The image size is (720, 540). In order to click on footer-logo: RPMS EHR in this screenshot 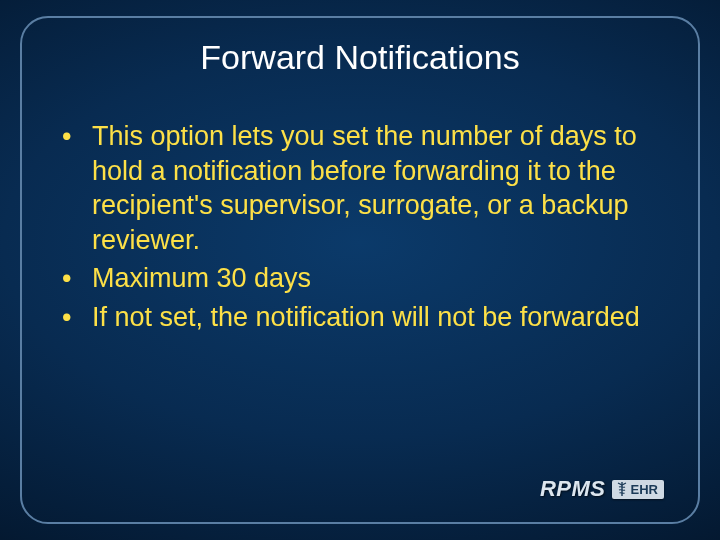, I will do `click(602, 489)`.